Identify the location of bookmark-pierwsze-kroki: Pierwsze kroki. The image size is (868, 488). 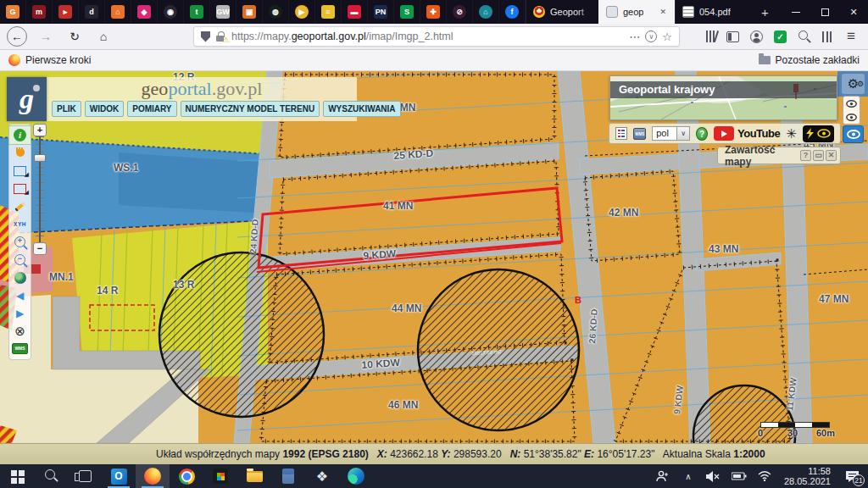
(58, 60).